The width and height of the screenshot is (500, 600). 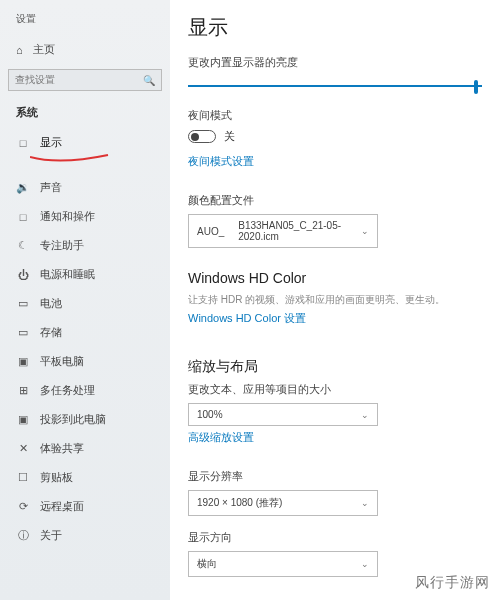 What do you see at coordinates (51, 142) in the screenshot?
I see `sidebar-item-label: 显示` at bounding box center [51, 142].